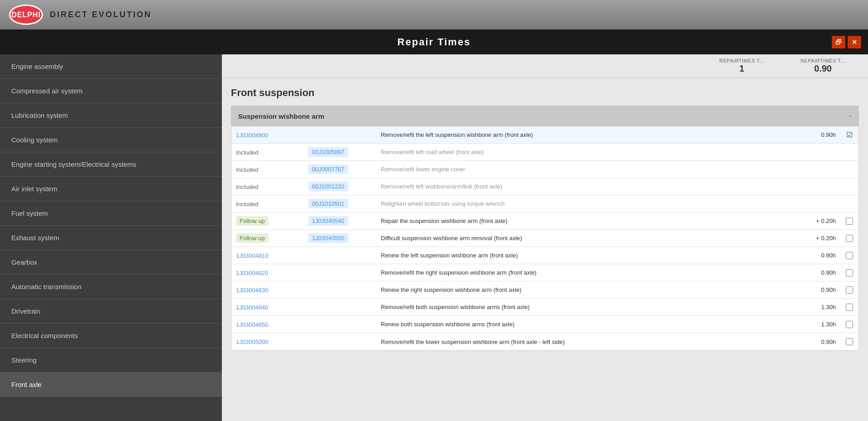 The height and width of the screenshot is (421, 868). What do you see at coordinates (252, 221) in the screenshot?
I see `row-followup-label: Follow up` at bounding box center [252, 221].